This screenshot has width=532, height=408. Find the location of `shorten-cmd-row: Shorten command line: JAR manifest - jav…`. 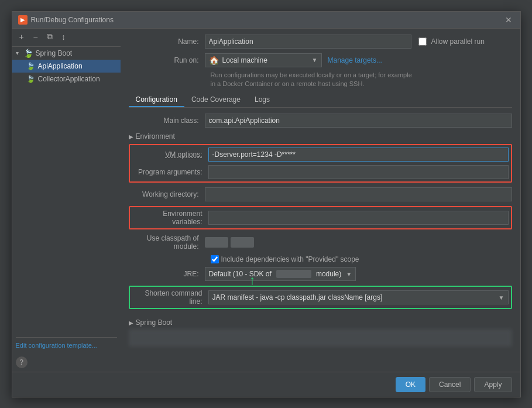

shorten-cmd-row: Shorten command line: JAR manifest - jav… is located at coordinates (321, 297).